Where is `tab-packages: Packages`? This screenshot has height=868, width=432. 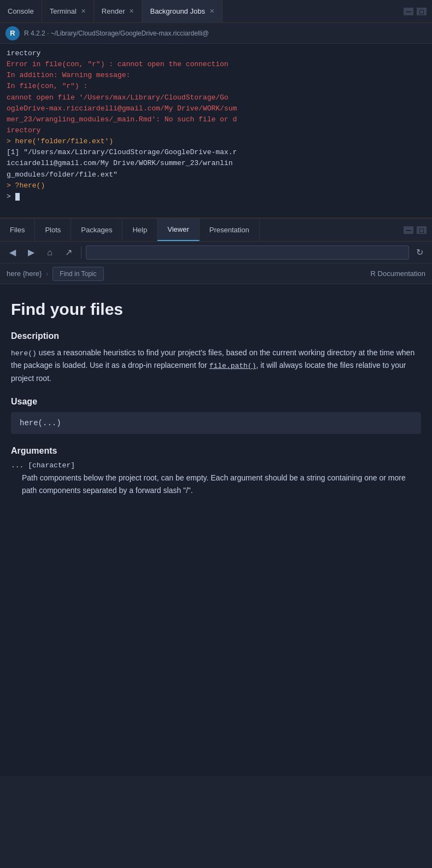
tab-packages: Packages is located at coordinates (97, 230).